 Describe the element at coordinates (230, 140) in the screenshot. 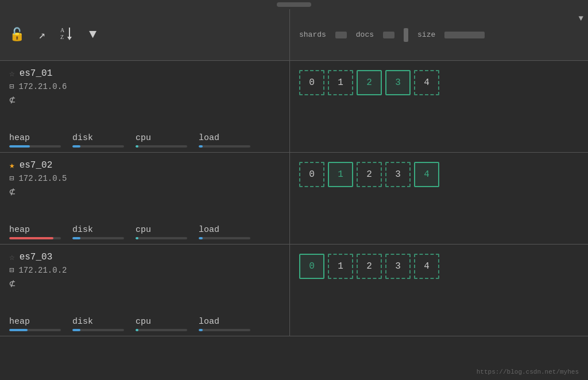

I see `metric-load-0: load` at that location.